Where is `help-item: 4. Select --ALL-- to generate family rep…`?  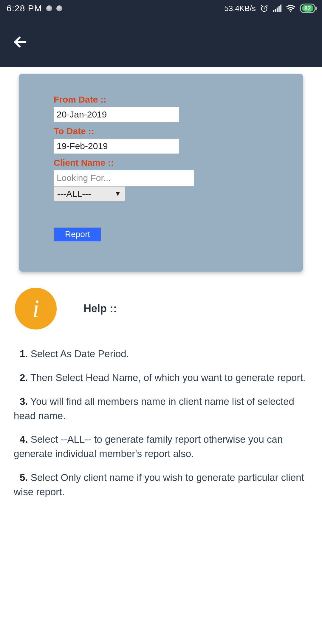
help-item: 4. Select --ALL-- to generate family rep… is located at coordinates (161, 447).